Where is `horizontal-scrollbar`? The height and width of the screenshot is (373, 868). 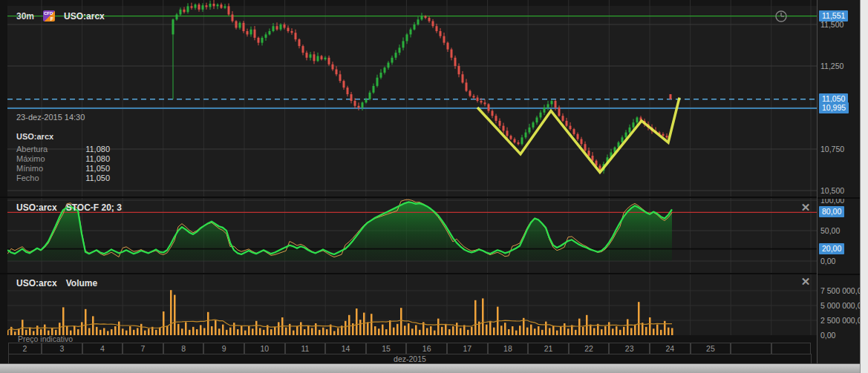
horizontal-scrollbar is located at coordinates (434, 368).